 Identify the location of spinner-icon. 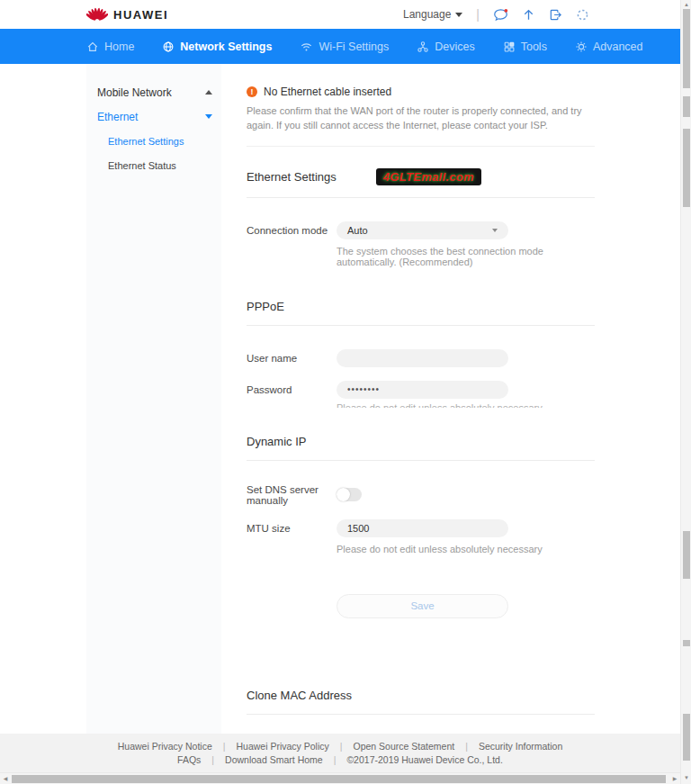
(583, 14).